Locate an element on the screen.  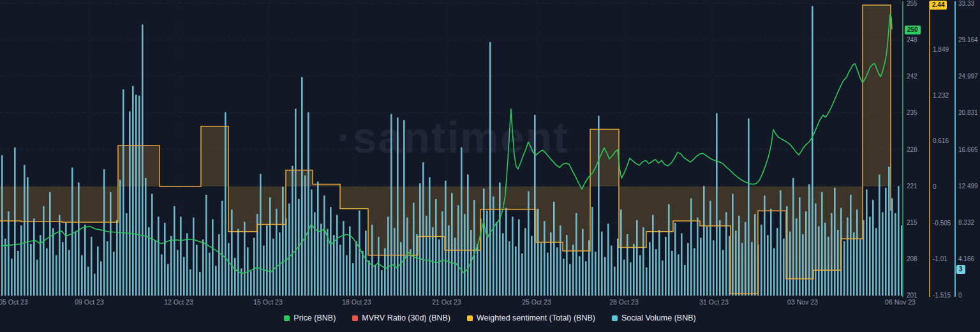
axis-tick-label: 16.665 is located at coordinates (969, 149).